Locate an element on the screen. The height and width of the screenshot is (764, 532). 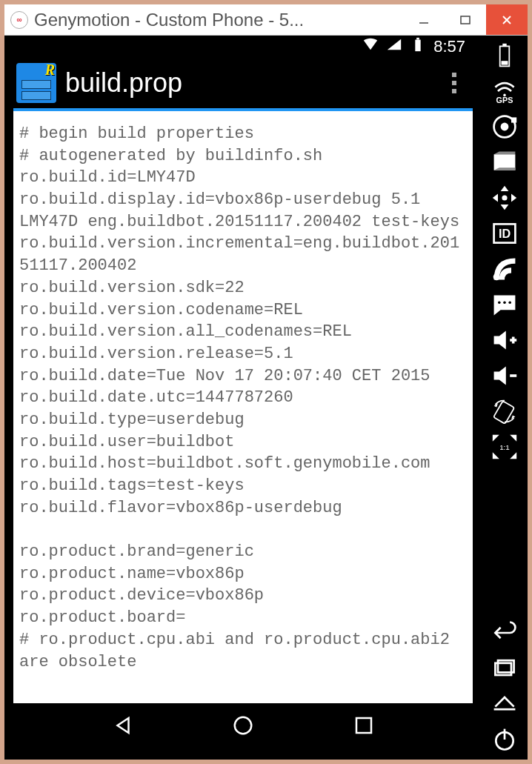
svg-text: GPS is located at coordinates (505, 100).